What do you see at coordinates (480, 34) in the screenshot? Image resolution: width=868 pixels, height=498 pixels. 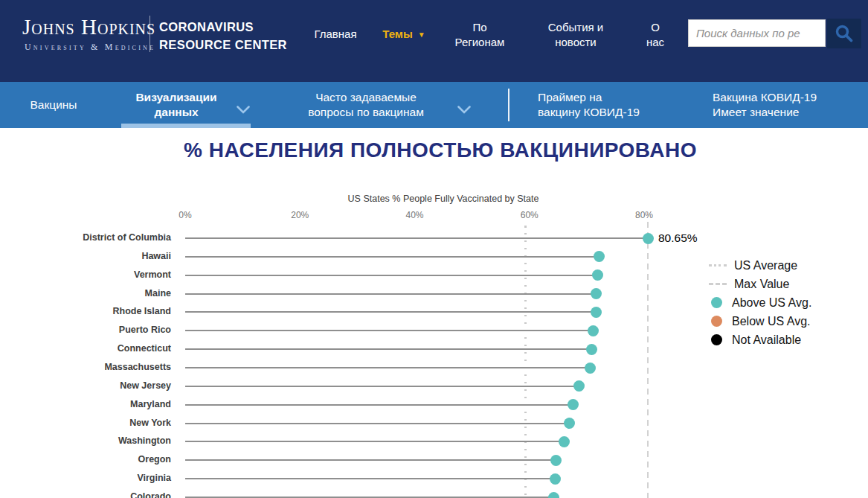 I see `top-nav-item-3: По Регионам` at bounding box center [480, 34].